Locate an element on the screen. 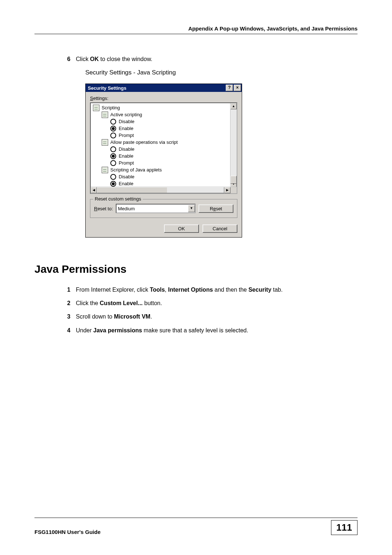 This screenshot has width=392, height=555. tree-node-scripting: Scripting is located at coordinates (164, 108).